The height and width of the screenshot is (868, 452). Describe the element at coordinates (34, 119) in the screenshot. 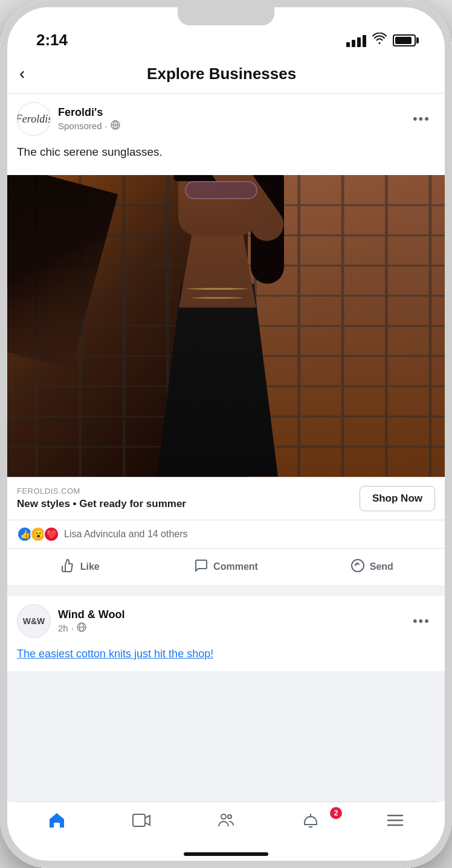

I see `avatar: Feroldis` at that location.